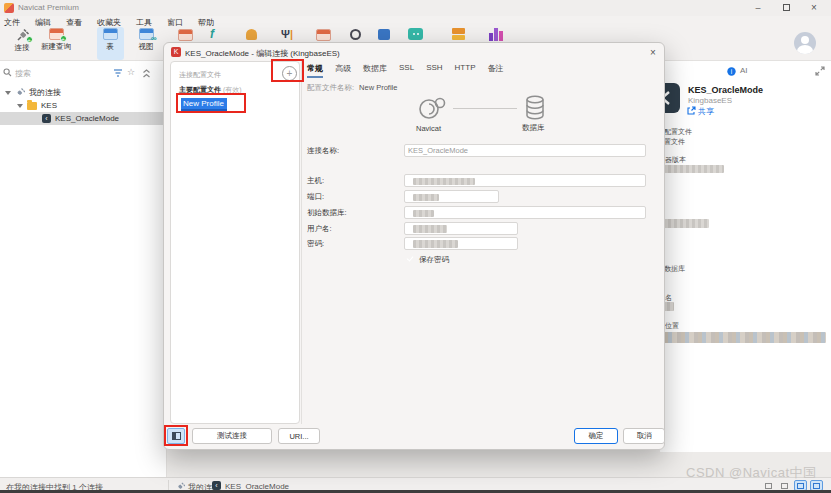 This screenshot has height=493, width=831. Describe the element at coordinates (56, 34) in the screenshot. I see `new-query-icon: +` at that location.